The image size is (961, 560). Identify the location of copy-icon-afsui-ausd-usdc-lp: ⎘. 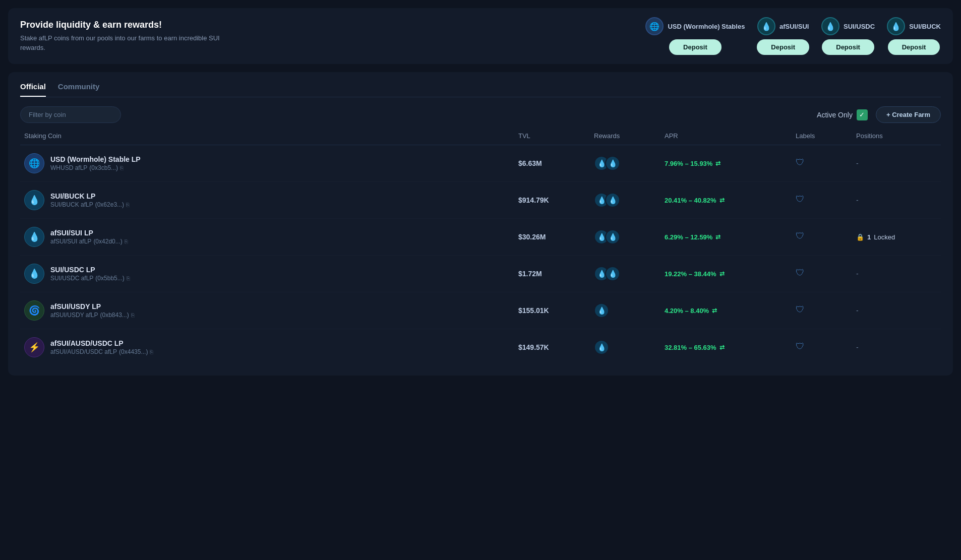
(151, 352).